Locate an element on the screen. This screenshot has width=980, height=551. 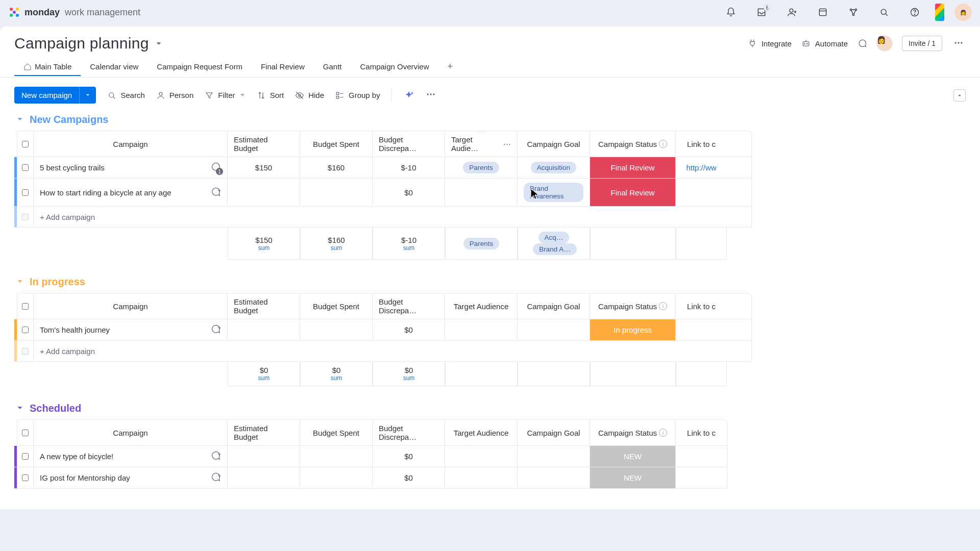
cell-budget-disc: $-10 is located at coordinates (409, 167).